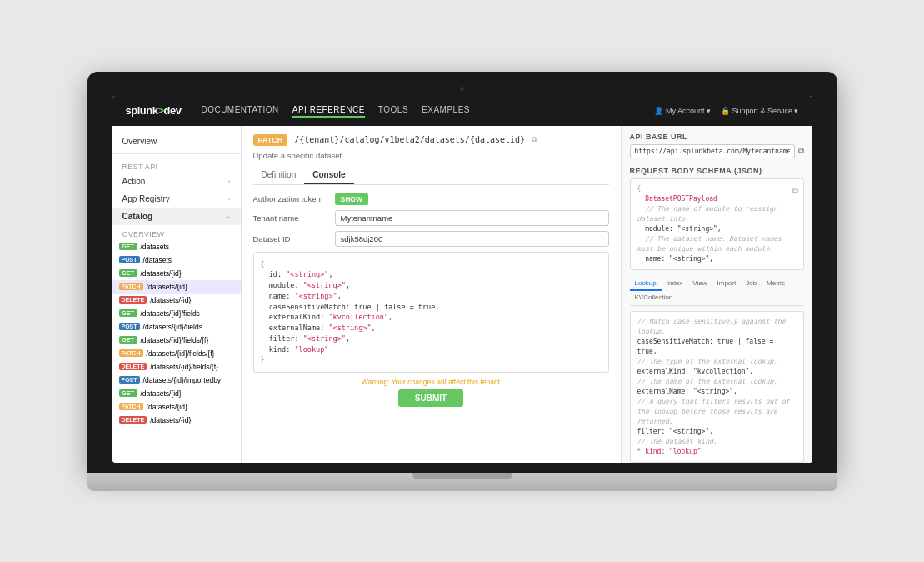  Describe the element at coordinates (727, 284) in the screenshot. I see `schema-tab-import: Import` at that location.